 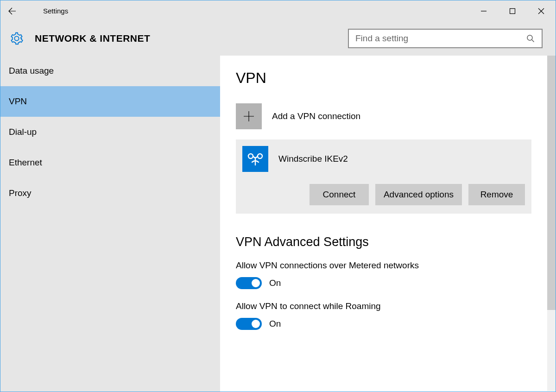 I want to click on window-controls, so click(x=512, y=11).